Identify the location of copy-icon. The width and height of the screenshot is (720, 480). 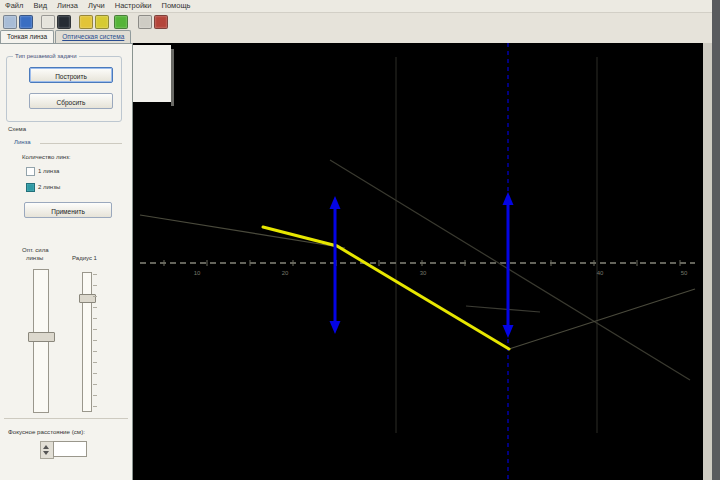
(48, 22).